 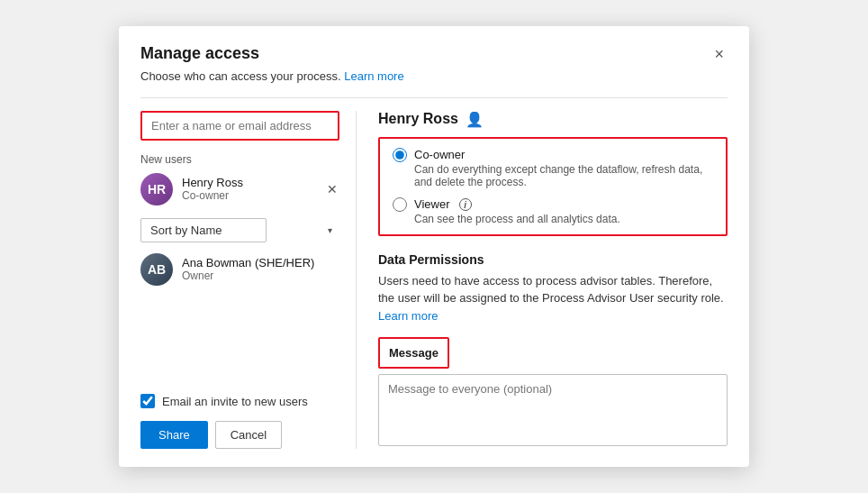 What do you see at coordinates (432, 204) in the screenshot?
I see `role-viewer-label: Viewer` at bounding box center [432, 204].